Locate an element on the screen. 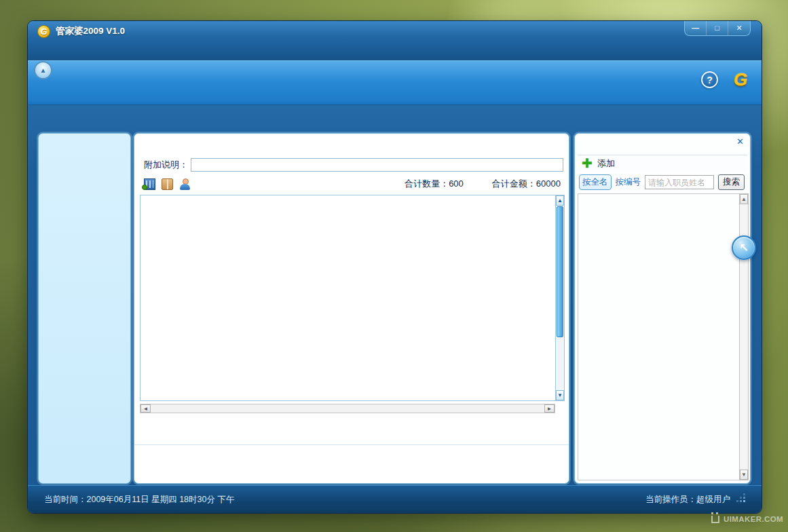 Image resolution: width=788 pixels, height=532 pixels. brand-icon: G is located at coordinates (740, 79).